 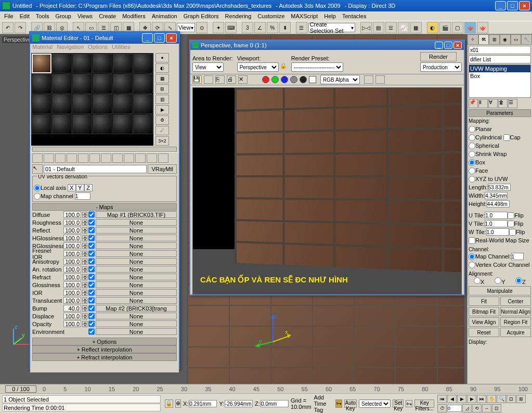 I want to click on align-x-radio, so click(x=477, y=281).